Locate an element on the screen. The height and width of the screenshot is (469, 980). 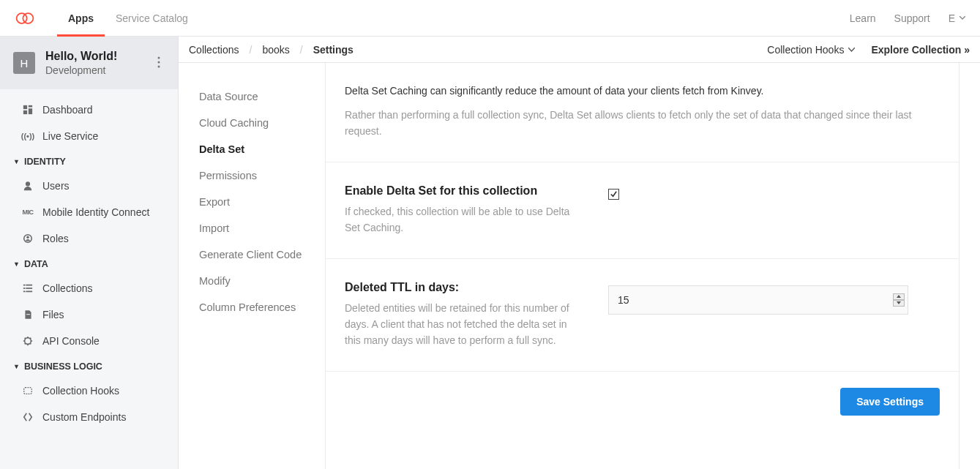
dashboard-icon is located at coordinates (28, 110).